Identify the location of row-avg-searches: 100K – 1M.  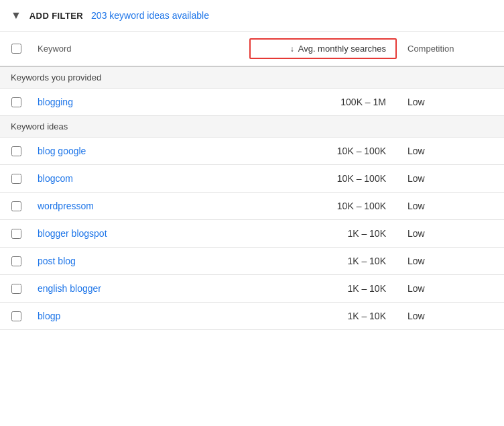
(323, 102).